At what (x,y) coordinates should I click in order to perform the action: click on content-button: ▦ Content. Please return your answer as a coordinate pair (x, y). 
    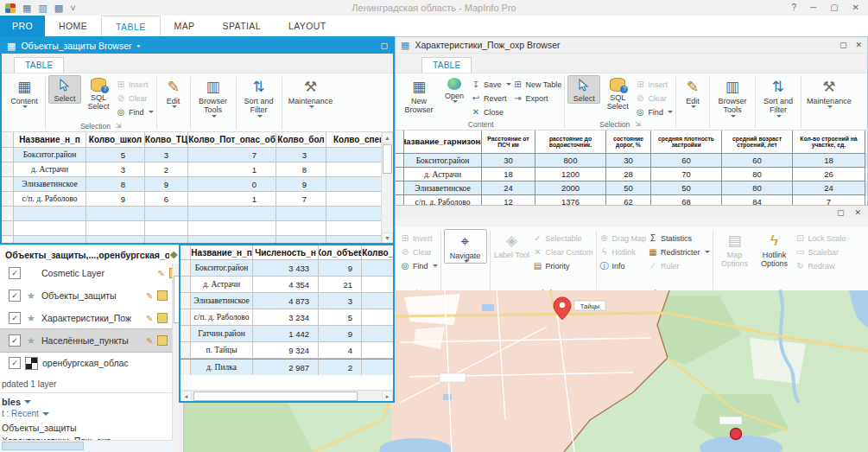
    Looking at the image, I should click on (24, 92).